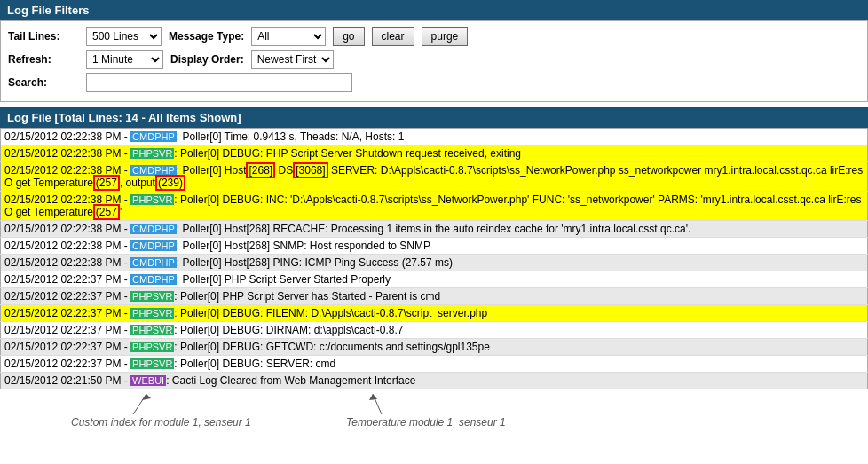 The height and width of the screenshot is (464, 868). Describe the element at coordinates (434, 117) in the screenshot. I see `log-header: Log File [Total Lines: 14 - All Items Sh…` at that location.